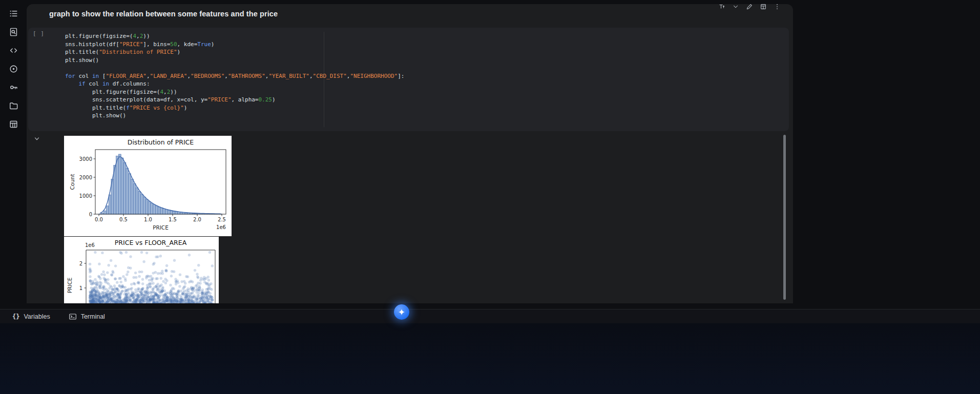 Image resolution: width=980 pixels, height=394 pixels. What do you see at coordinates (749, 7) in the screenshot?
I see `cell-toolbar` at bounding box center [749, 7].